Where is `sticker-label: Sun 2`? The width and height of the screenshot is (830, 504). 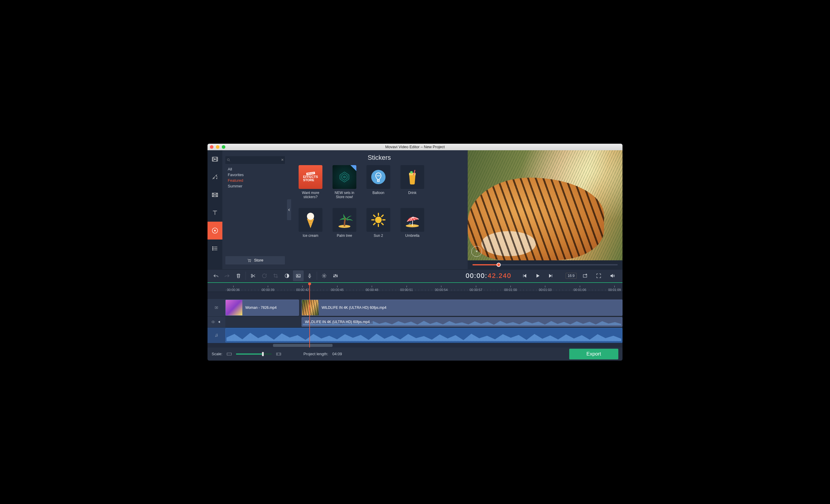 sticker-label: Sun 2 is located at coordinates (378, 238).